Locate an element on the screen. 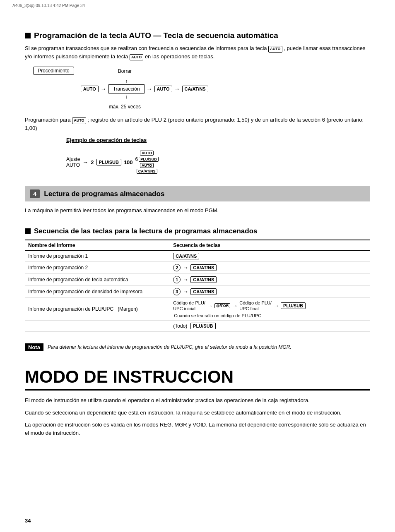 This screenshot has width=395, height=532. row5-margen: (Margen) is located at coordinates (128, 309).